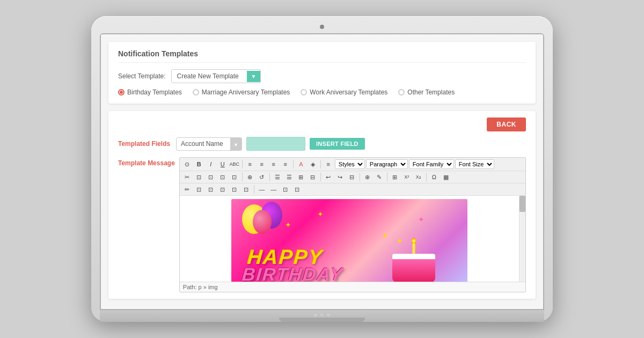 This screenshot has height=338, width=644. Describe the element at coordinates (274, 189) in the screenshot. I see `tb-hr-btn2: —` at that location.